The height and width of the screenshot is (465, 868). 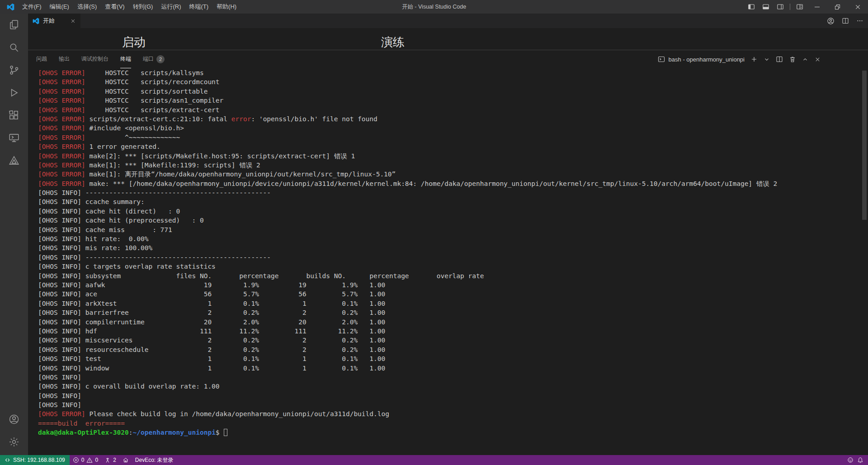 I want to click on title-bar-controls, so click(x=806, y=7).